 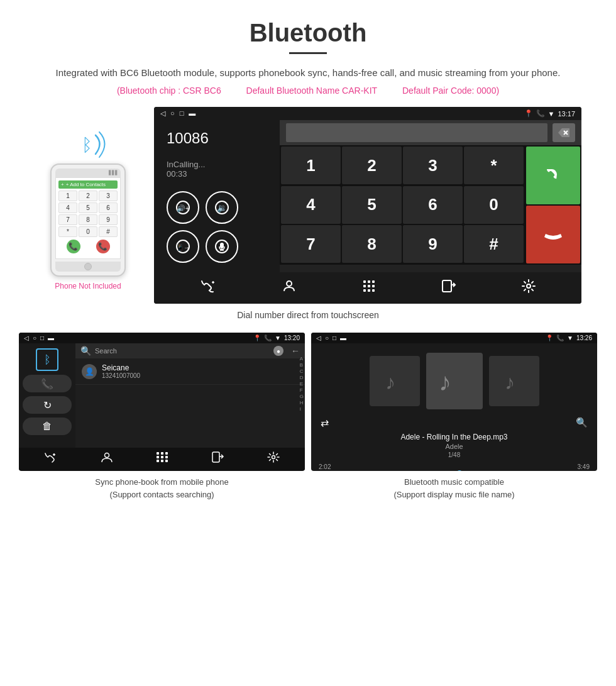 What do you see at coordinates (88, 220) in the screenshot?
I see `phone-key-8: 8` at bounding box center [88, 220].